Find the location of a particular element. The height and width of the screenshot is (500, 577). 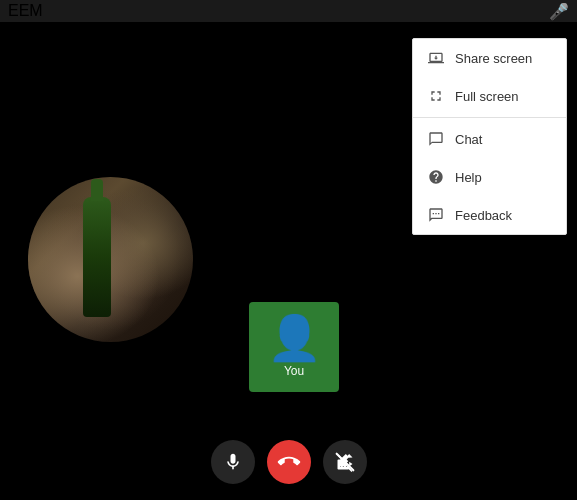

mute-mic-button is located at coordinates (233, 462).